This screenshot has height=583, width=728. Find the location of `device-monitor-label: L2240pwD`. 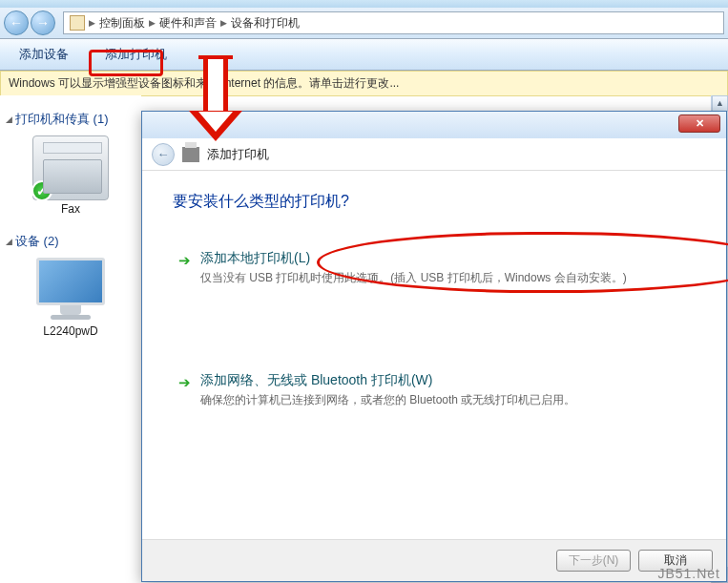

device-monitor-label: L2240pwD is located at coordinates (71, 331).